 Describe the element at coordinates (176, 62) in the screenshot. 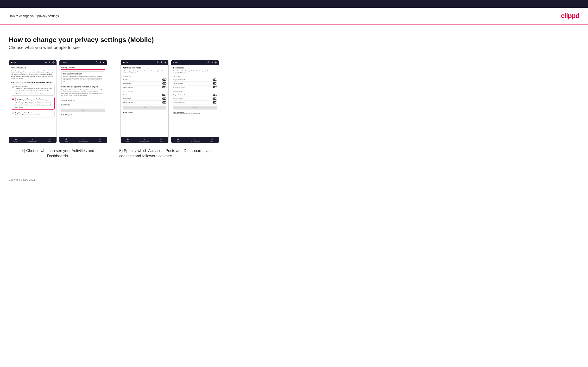

I see `back-button-4: Back` at that location.